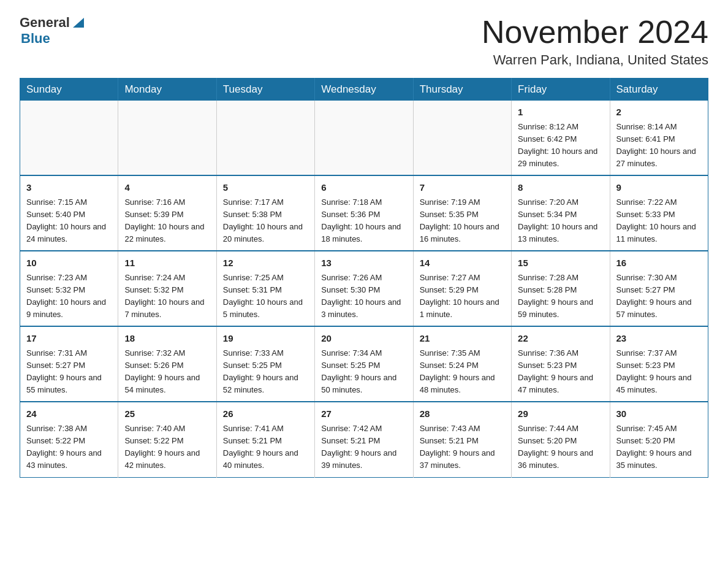 The width and height of the screenshot is (728, 563). Describe the element at coordinates (659, 364) in the screenshot. I see `calendar-cell: 23Sunrise: 7:37 AMSunset: 5:23 PMDayligh…` at that location.